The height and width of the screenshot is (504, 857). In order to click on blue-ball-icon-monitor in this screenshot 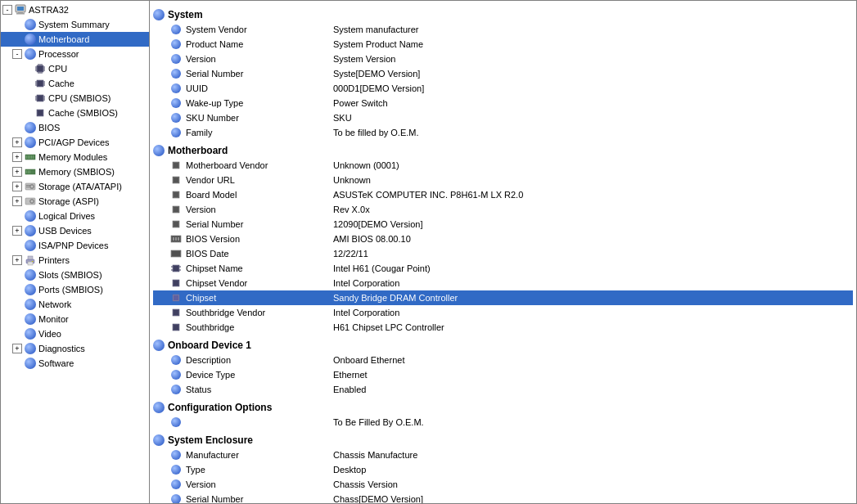, I will do `click(30, 319)`.